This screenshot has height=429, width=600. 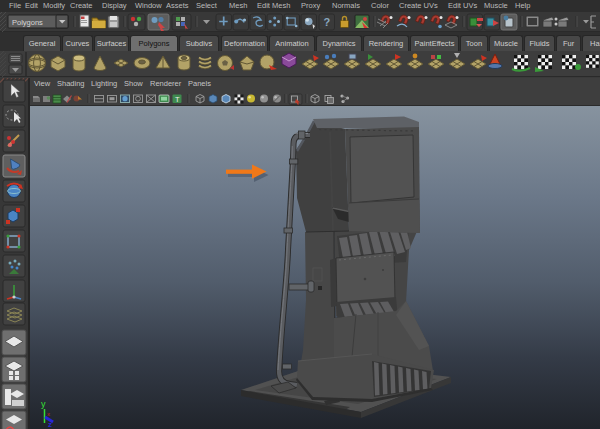 I want to click on svg-text: T, so click(x=178, y=100).